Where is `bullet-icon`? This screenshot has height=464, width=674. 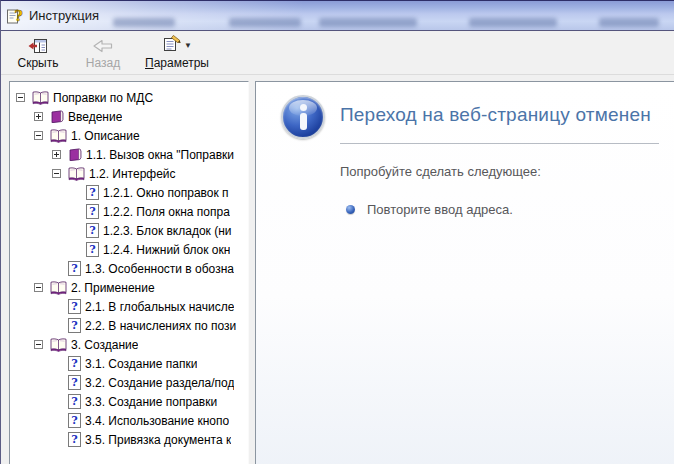 bullet-icon is located at coordinates (350, 210).